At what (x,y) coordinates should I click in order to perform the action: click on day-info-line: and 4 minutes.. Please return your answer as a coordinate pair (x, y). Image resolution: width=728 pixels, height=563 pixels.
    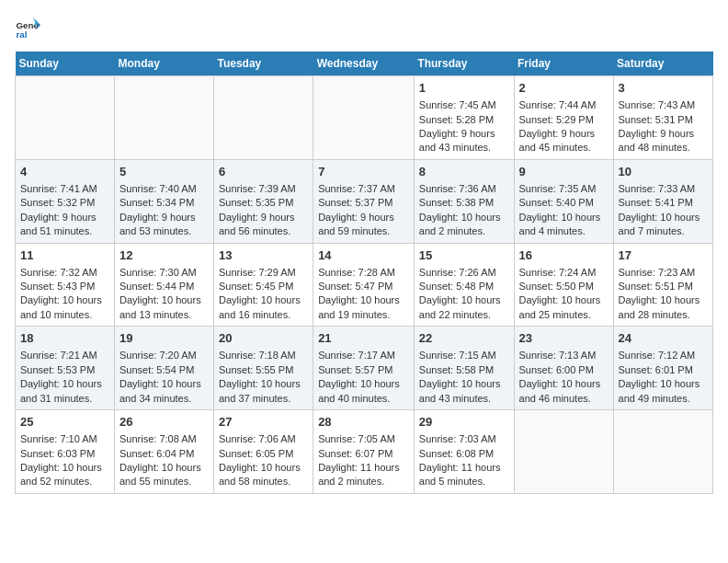
    Looking at the image, I should click on (564, 232).